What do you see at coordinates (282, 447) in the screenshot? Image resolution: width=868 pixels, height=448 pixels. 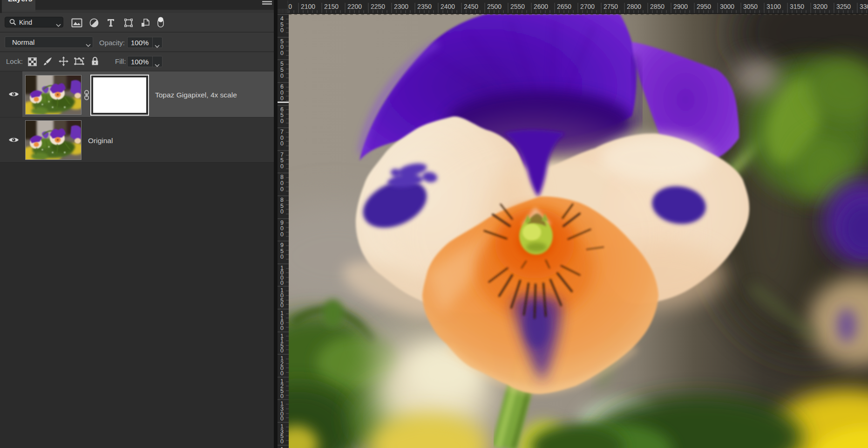 I see `svg-text: 1` at bounding box center [282, 447].